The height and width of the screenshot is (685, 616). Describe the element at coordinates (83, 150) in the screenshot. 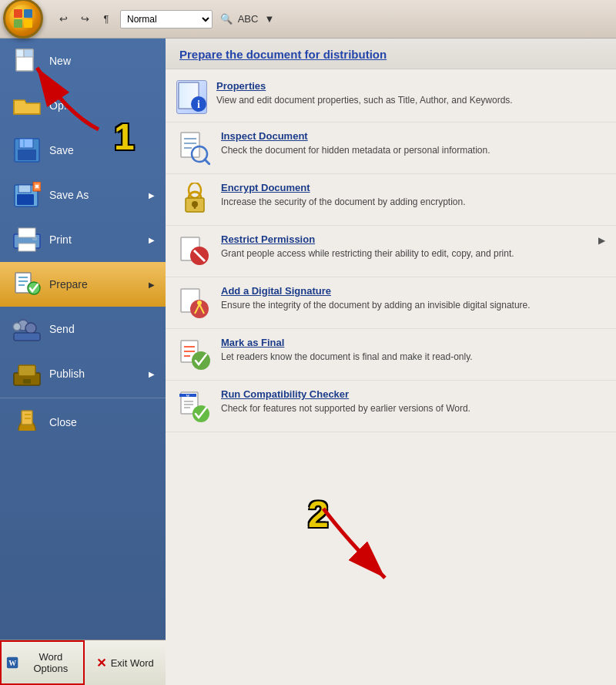

I see `sidebar-item-save: Save` at that location.